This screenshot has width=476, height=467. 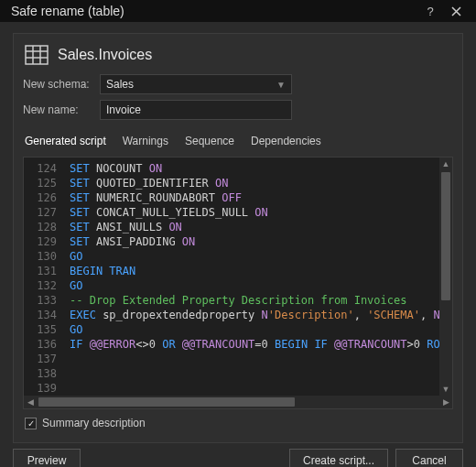 I want to click on scroll-up-icon: ▲, so click(x=446, y=164).